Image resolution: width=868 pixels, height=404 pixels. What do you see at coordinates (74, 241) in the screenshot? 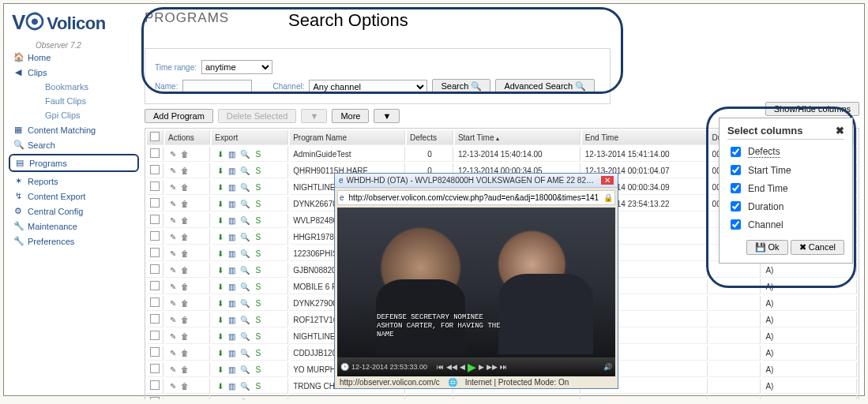
I see `sidebar-item-preferences: 🔧Preferences` at bounding box center [74, 241].